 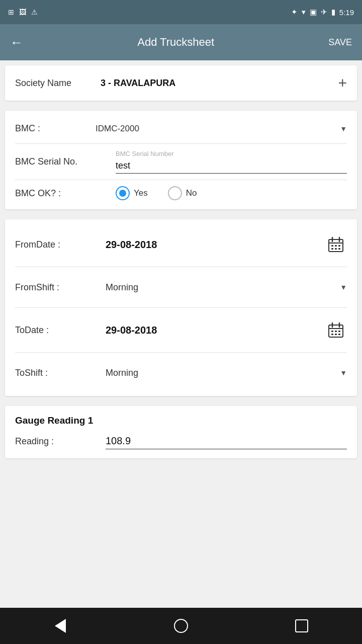 What do you see at coordinates (221, 129) in the screenshot?
I see `bmc-dropdown: IDMC-2000 IDMC-3000 IDMC-4000` at bounding box center [221, 129].